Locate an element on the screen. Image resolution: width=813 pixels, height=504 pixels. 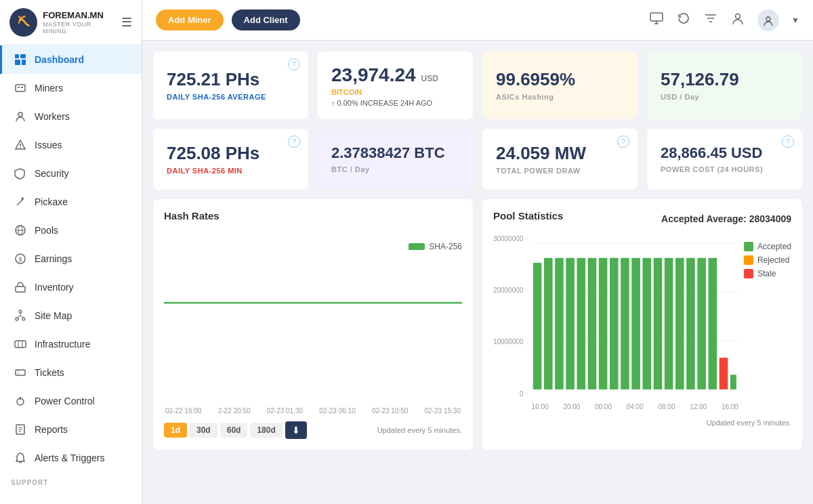
add-client-button: Add Client is located at coordinates (266, 20).